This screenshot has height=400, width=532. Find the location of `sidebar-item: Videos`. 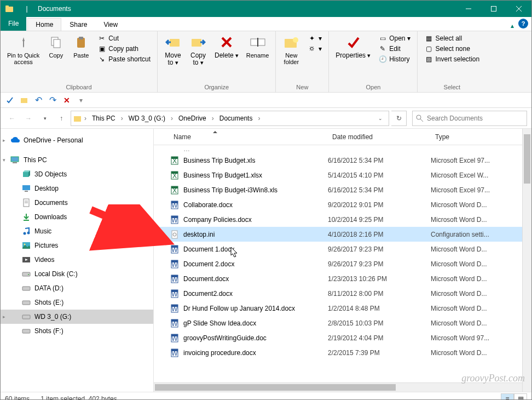

sidebar-item: Videos is located at coordinates (77, 260).